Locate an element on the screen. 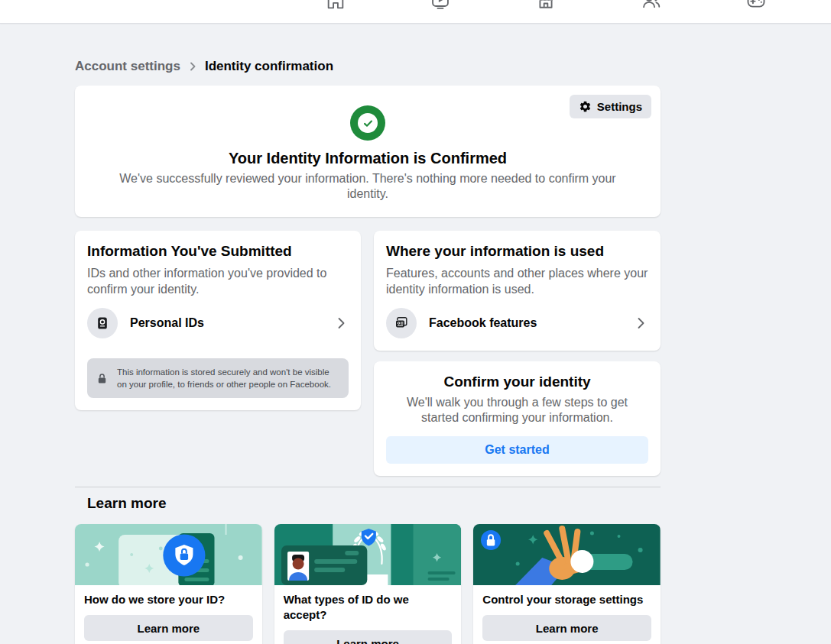 The height and width of the screenshot is (644, 831). breadcrumb: Account settings Identity confirmation is located at coordinates (368, 66).